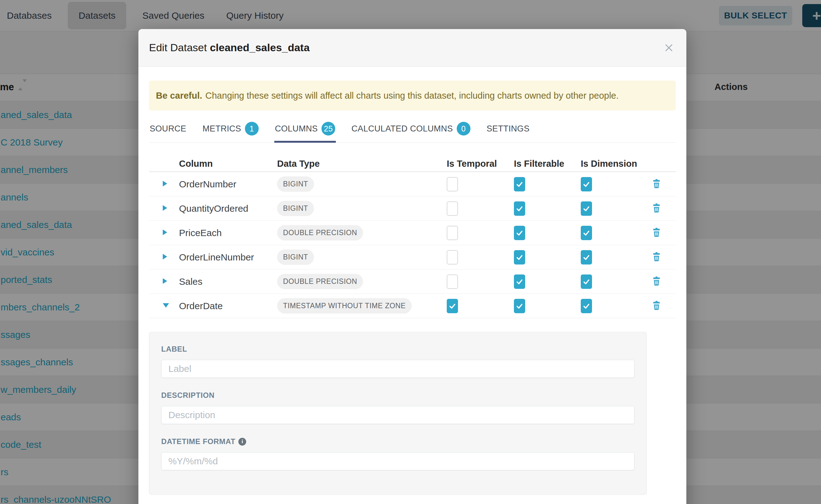  I want to click on warning-bold: Be careful., so click(179, 96).